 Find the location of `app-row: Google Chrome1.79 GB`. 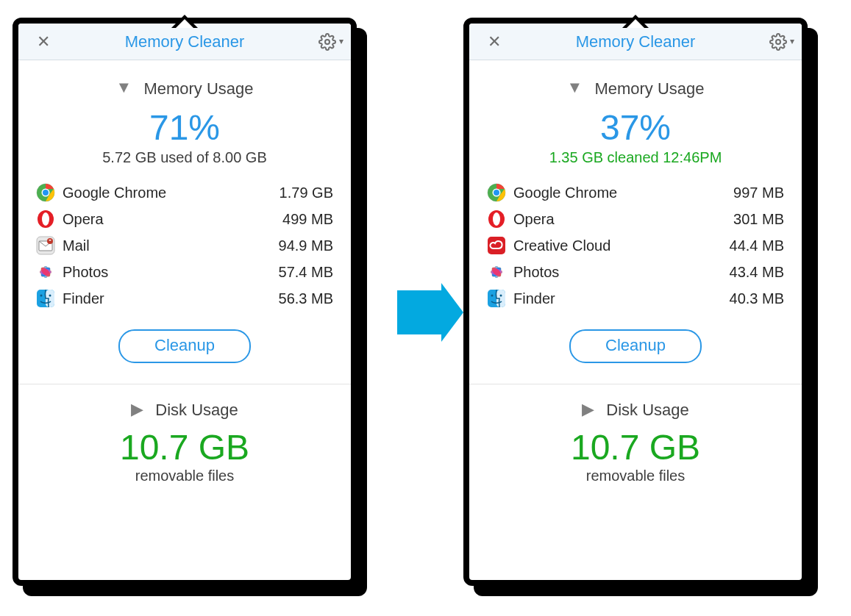

app-row: Google Chrome1.79 GB is located at coordinates (185, 193).